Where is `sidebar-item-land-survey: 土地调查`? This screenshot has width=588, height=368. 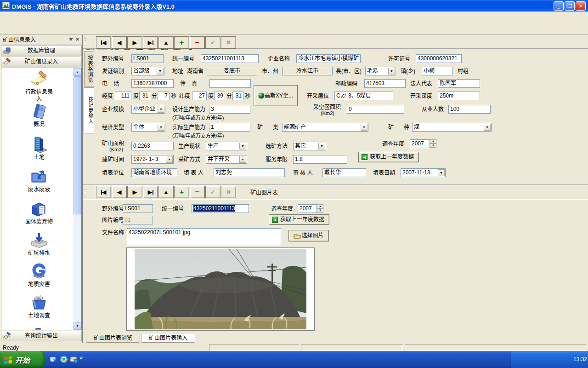
sidebar-item-land-survey: 土地调查 is located at coordinates (39, 307).